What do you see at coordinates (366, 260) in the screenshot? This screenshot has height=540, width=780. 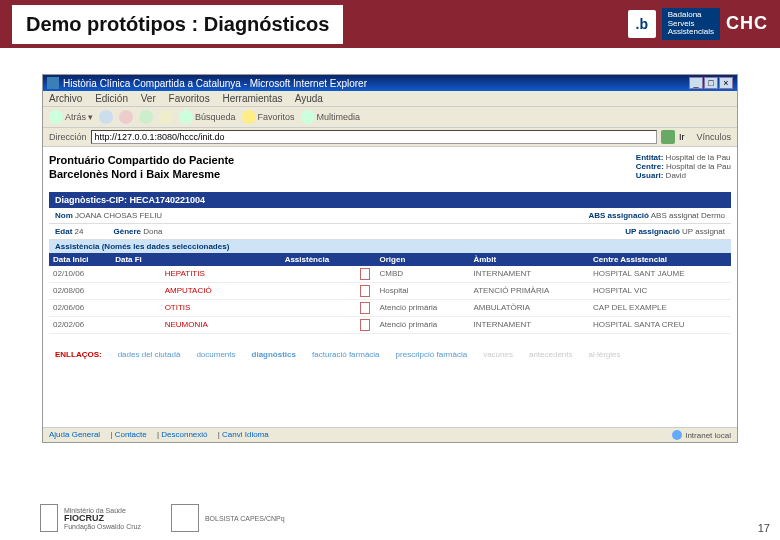 I see `th-doc` at bounding box center [366, 260].